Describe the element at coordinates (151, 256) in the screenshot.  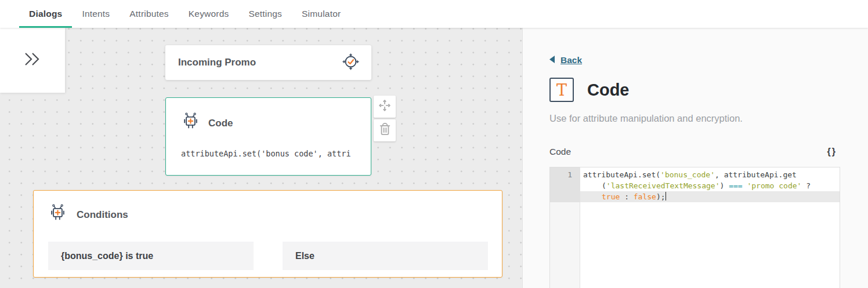
I see `condition-branch: {bonus_code} is true` at that location.